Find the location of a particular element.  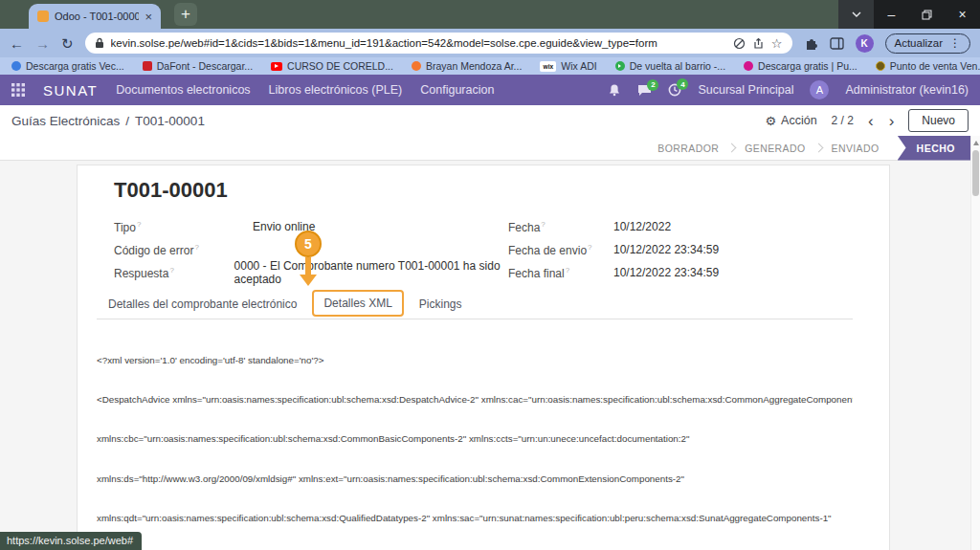

update-chrome-label: Actualizar is located at coordinates (919, 43).